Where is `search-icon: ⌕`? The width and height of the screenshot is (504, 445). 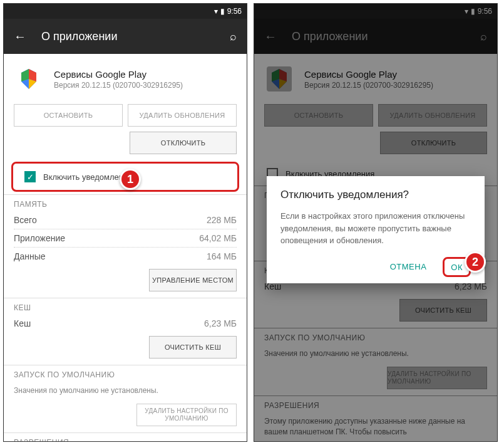 search-icon: ⌕ is located at coordinates (233, 36).